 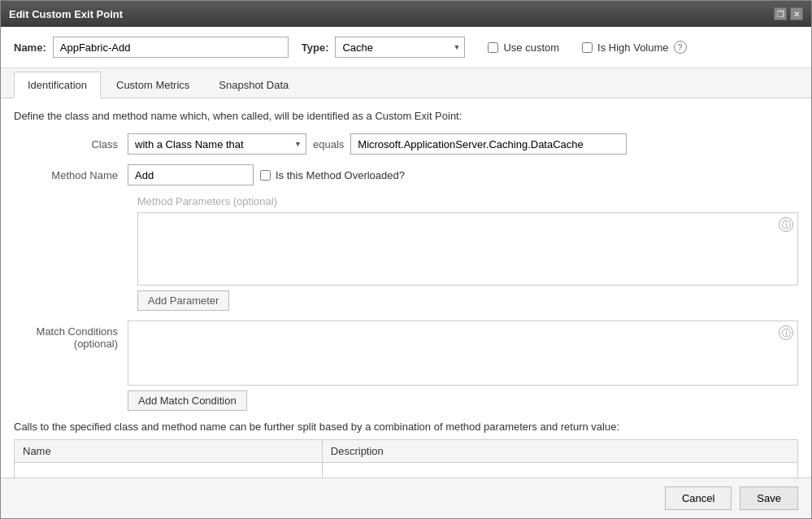 I want to click on method-name-label: Method Name, so click(x=71, y=176).